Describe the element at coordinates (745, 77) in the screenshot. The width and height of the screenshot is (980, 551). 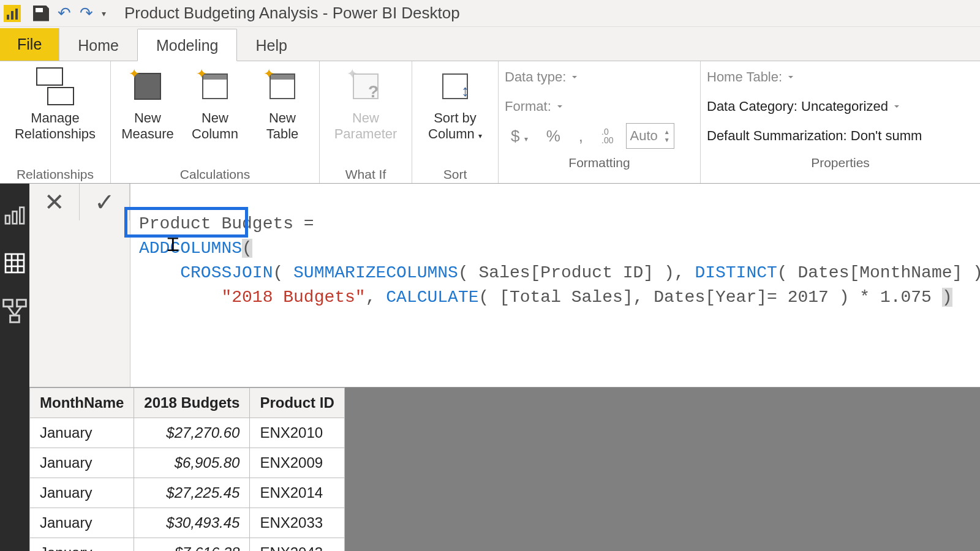
I see `home-table-label: Home Table:` at that location.